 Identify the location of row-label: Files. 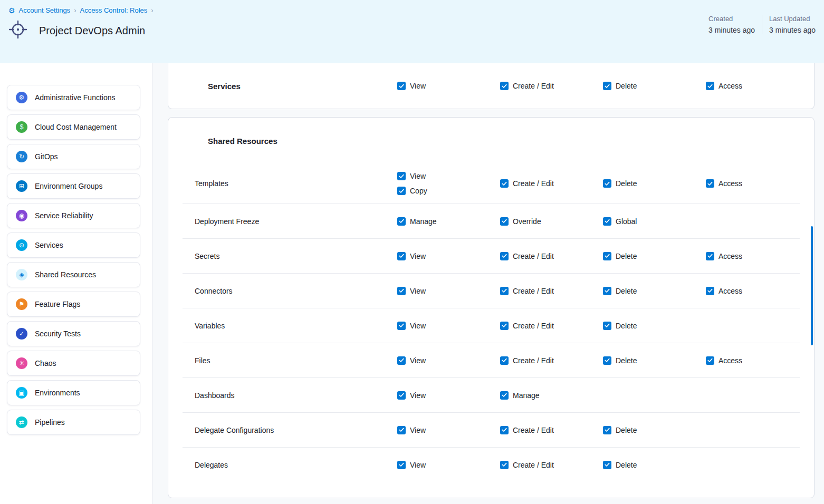
(290, 361).